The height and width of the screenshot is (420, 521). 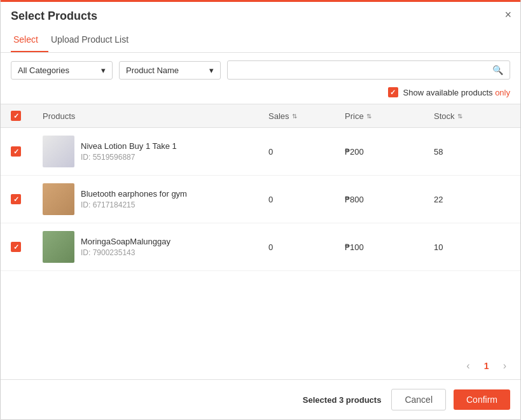 I want to click on row-2-checkbox-cell, so click(x=27, y=199).